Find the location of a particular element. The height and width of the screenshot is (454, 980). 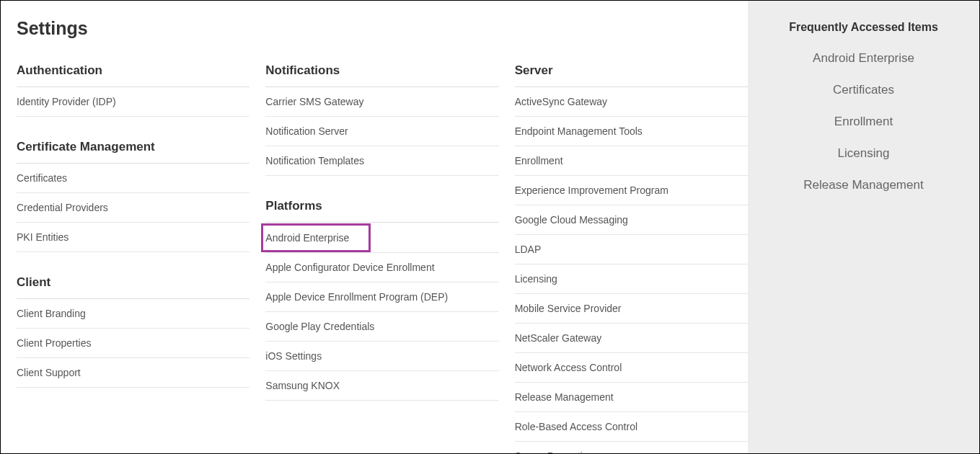

frequently-accessed-item-certificates: Certificates is located at coordinates (864, 90).